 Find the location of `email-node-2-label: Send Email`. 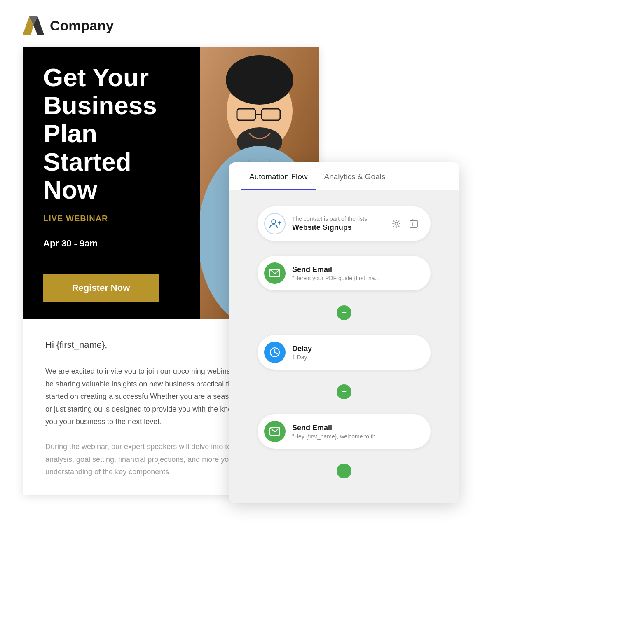

email-node-2-label: Send Email is located at coordinates (356, 428).